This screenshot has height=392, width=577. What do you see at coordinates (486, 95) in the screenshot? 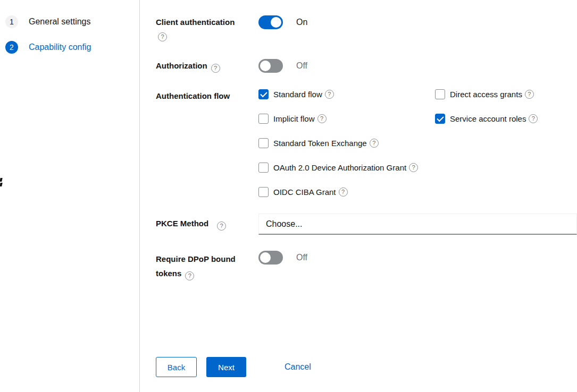
I see `checkbox-label: Direct access grants` at bounding box center [486, 95].